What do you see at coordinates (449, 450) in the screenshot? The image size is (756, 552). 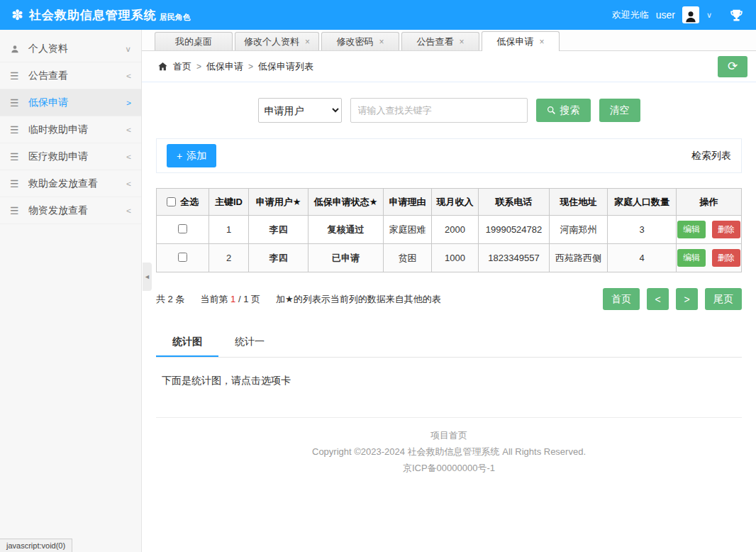 I see `footer: 项目首页 Copyright ©2023-2024 社会救助信息管理系统 All…` at bounding box center [449, 450].